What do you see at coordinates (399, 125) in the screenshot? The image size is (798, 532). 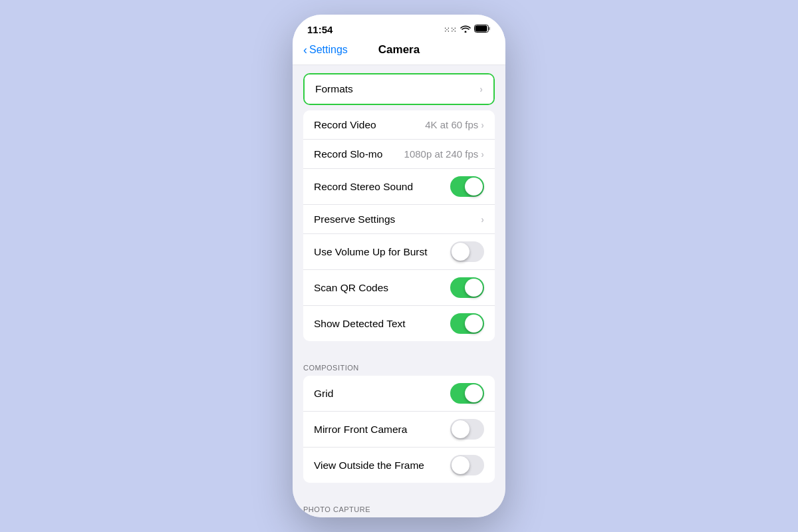 I see `record-video-row: Record Video 4K at 60 fps ›` at bounding box center [399, 125].